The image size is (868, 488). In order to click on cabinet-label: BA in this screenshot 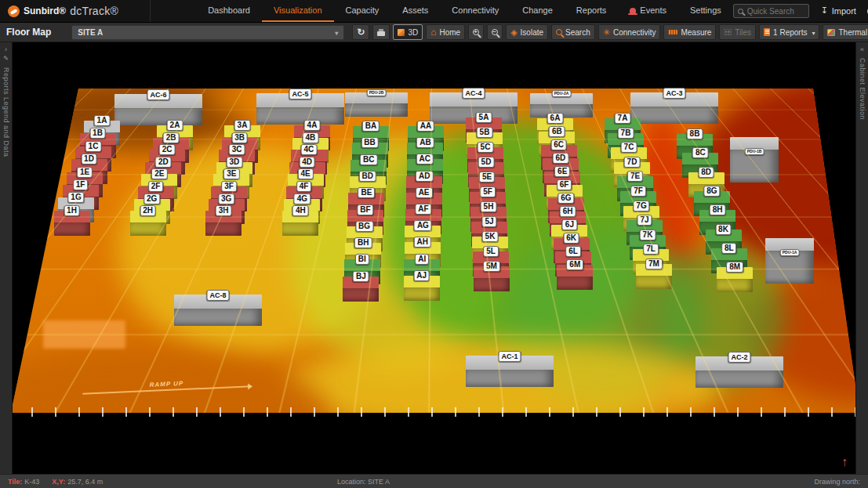, I will do `click(371, 126)`.